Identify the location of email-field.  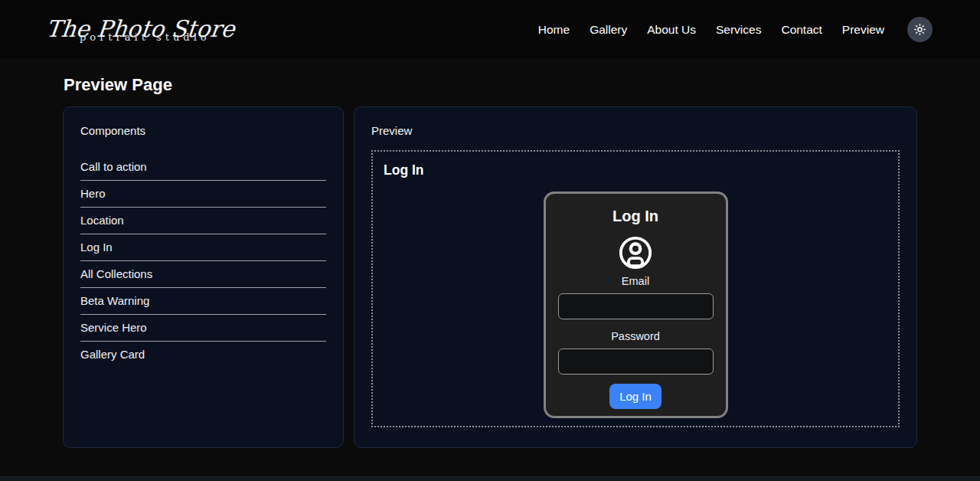
(635, 306).